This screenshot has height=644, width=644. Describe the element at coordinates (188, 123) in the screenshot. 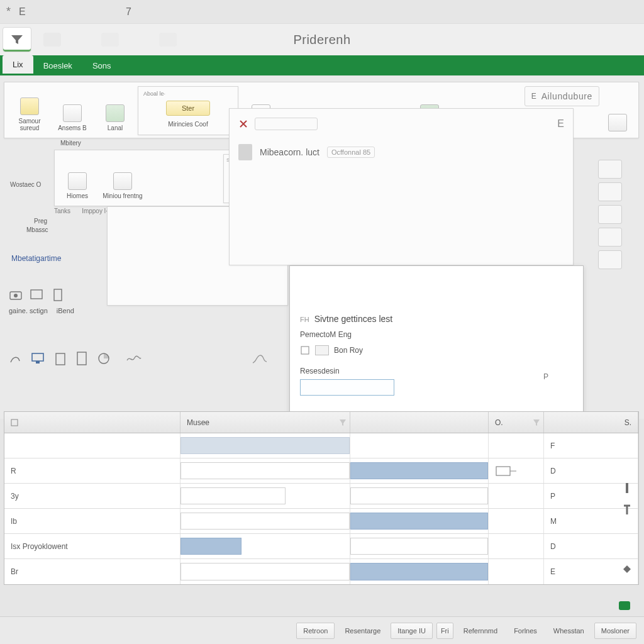

I see `subgroup-caption-mirincies: Mirincies Coof` at that location.